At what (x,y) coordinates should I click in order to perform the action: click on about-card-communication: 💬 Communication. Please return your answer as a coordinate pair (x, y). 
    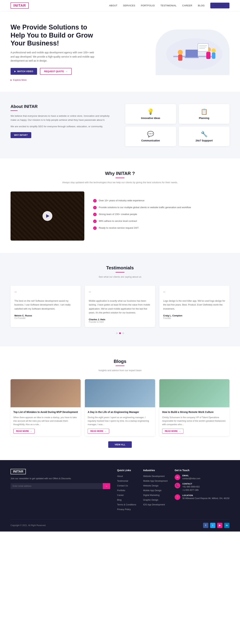
    Looking at the image, I should click on (151, 136).